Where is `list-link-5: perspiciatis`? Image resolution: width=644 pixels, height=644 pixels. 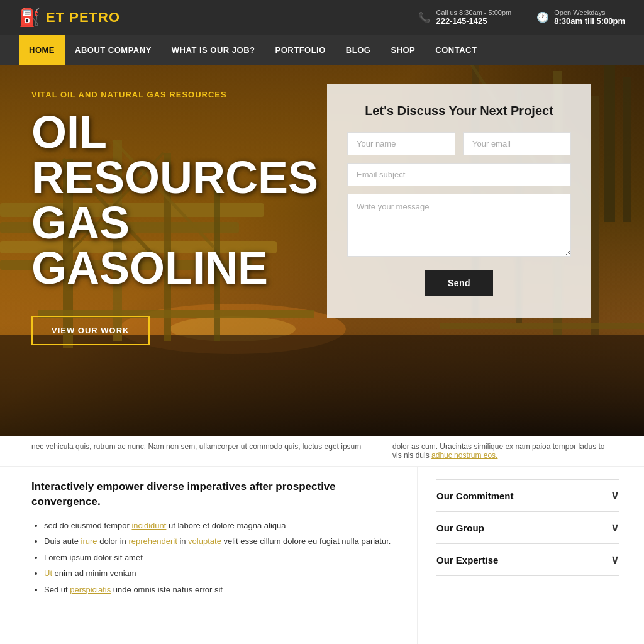 list-link-5: perspiciatis is located at coordinates (91, 590).